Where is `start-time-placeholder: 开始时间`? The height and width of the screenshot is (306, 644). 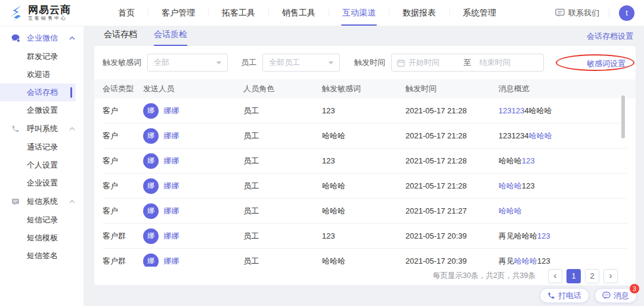
start-time-placeholder: 开始时间 is located at coordinates (424, 63).